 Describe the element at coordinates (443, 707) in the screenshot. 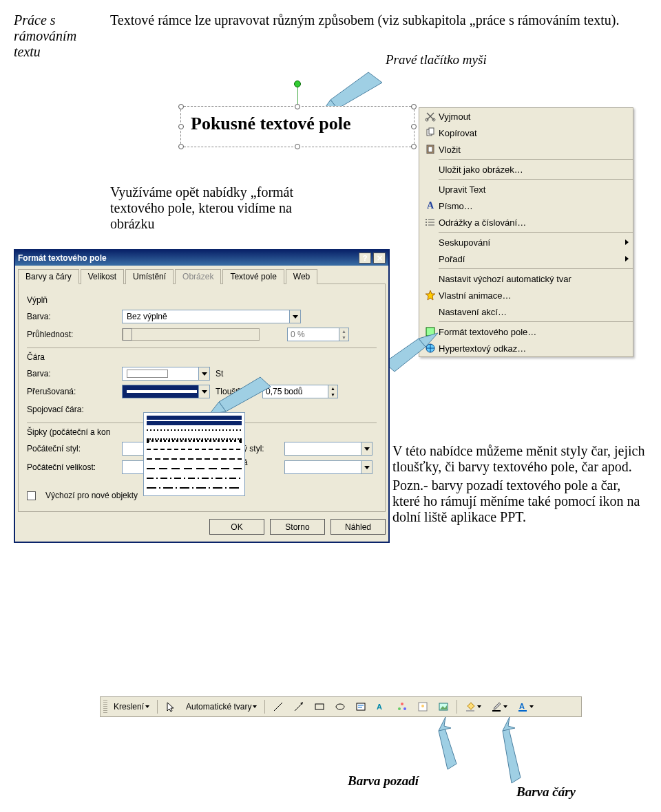

I see `insert-picture-button` at that location.